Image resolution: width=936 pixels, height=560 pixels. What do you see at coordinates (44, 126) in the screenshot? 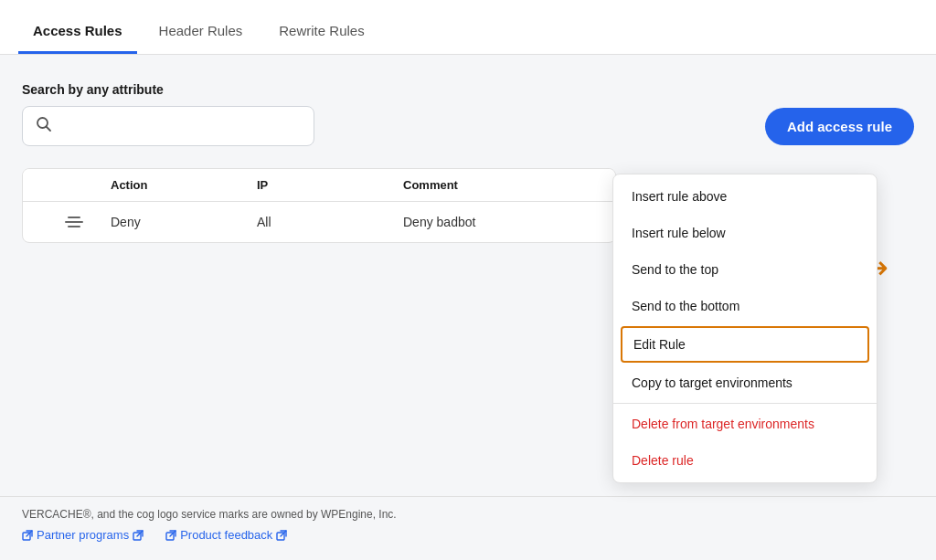
I see `search-icon` at bounding box center [44, 126].